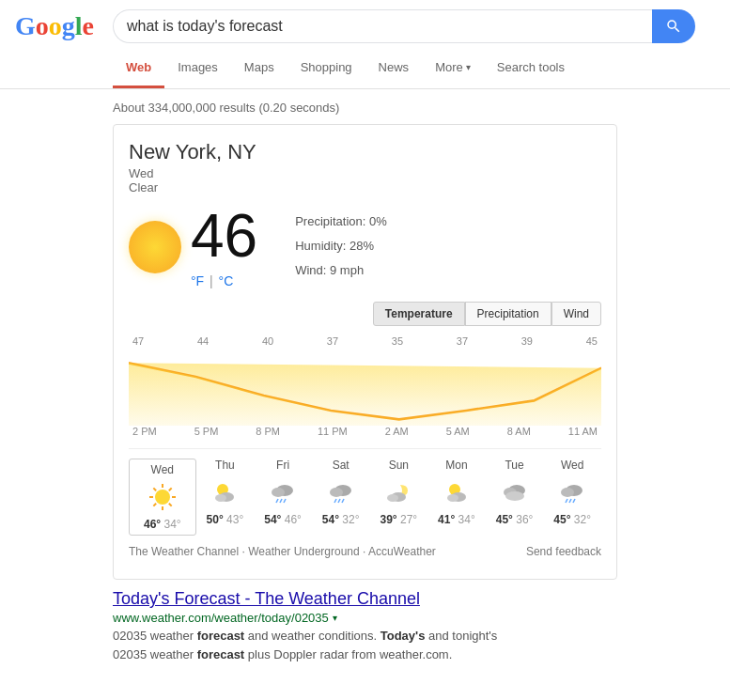 The height and width of the screenshot is (700, 730). I want to click on temperature-display: 46 °F | °C, so click(224, 247).